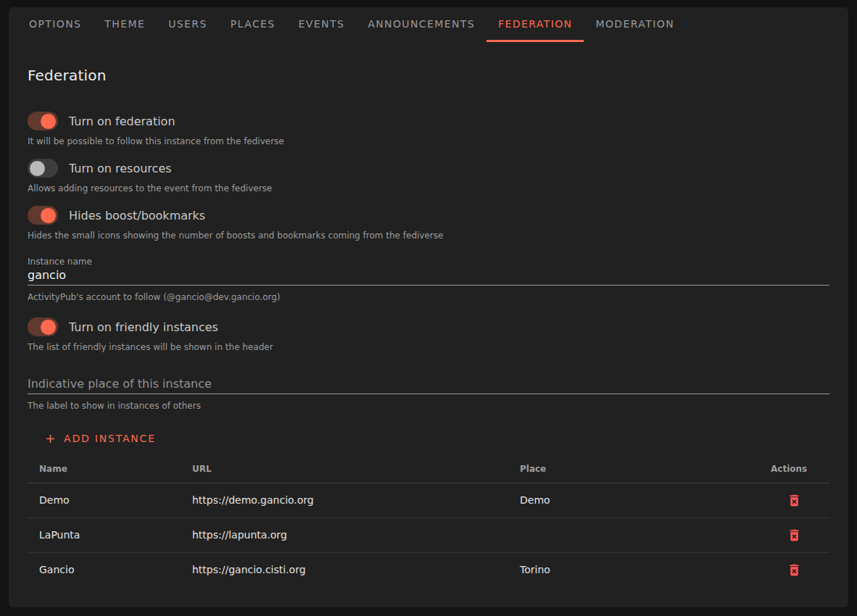 The width and height of the screenshot is (857, 616). Describe the element at coordinates (137, 216) in the screenshot. I see `toggle-label: Hides boost/bookmarks` at that location.